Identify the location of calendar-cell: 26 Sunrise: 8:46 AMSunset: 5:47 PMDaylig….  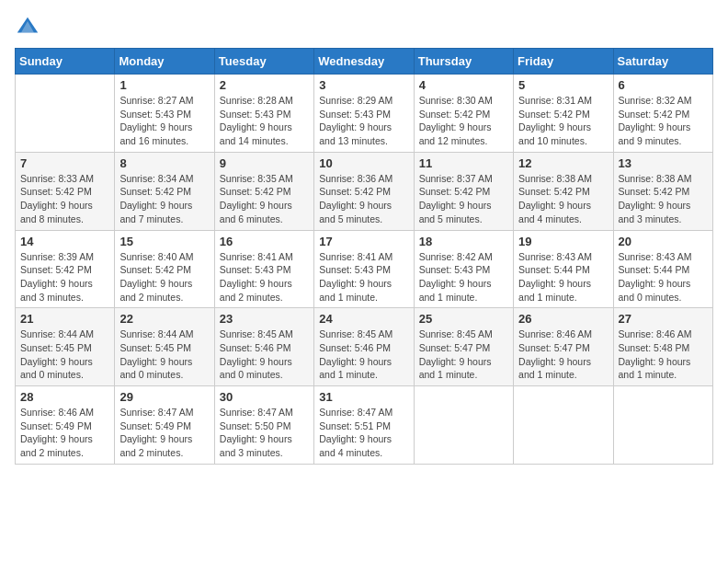
(563, 348).